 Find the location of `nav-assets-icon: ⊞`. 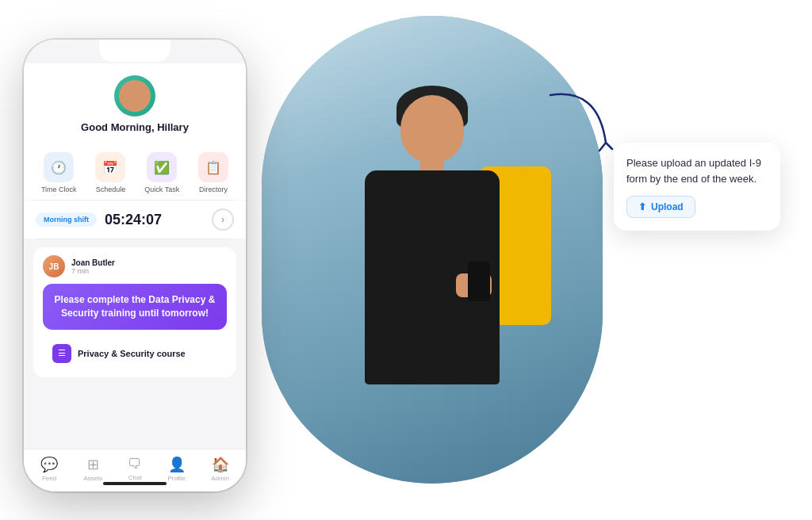

nav-assets-icon: ⊞ is located at coordinates (94, 465).